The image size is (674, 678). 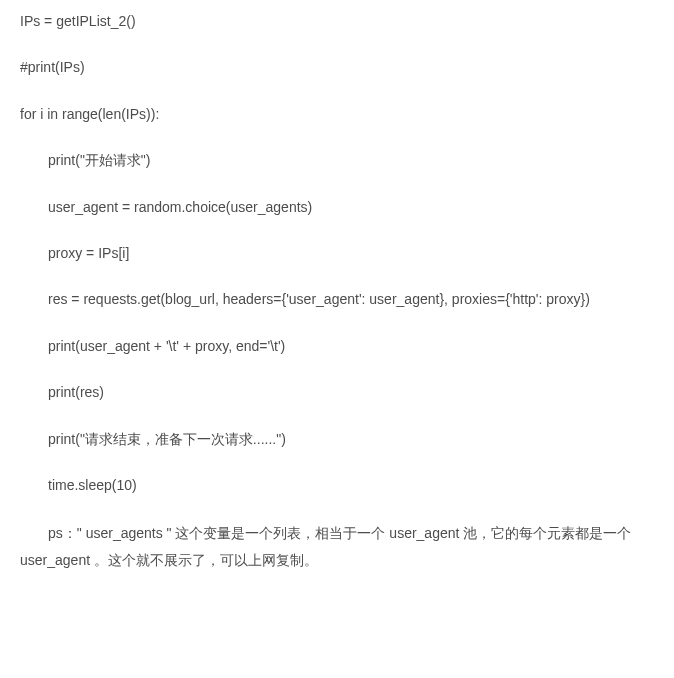 I want to click on code-line-2: #print(IPs), so click(x=337, y=67).